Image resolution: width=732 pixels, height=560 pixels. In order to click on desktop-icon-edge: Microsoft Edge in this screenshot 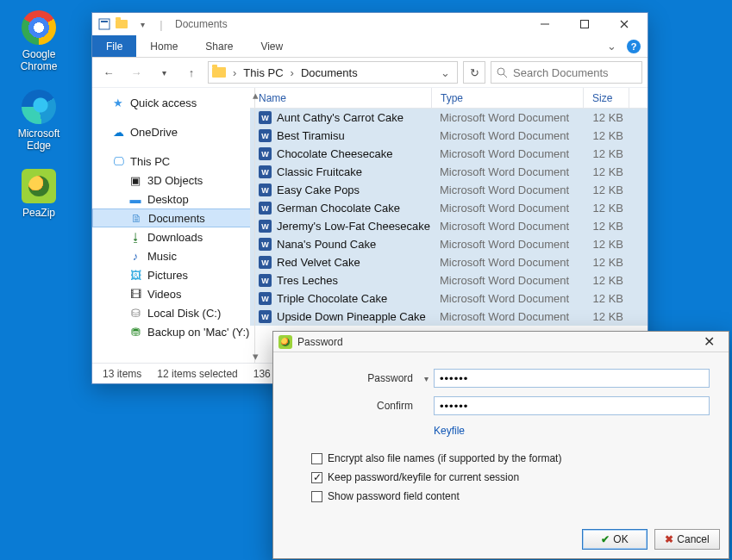, I will do `click(39, 121)`.